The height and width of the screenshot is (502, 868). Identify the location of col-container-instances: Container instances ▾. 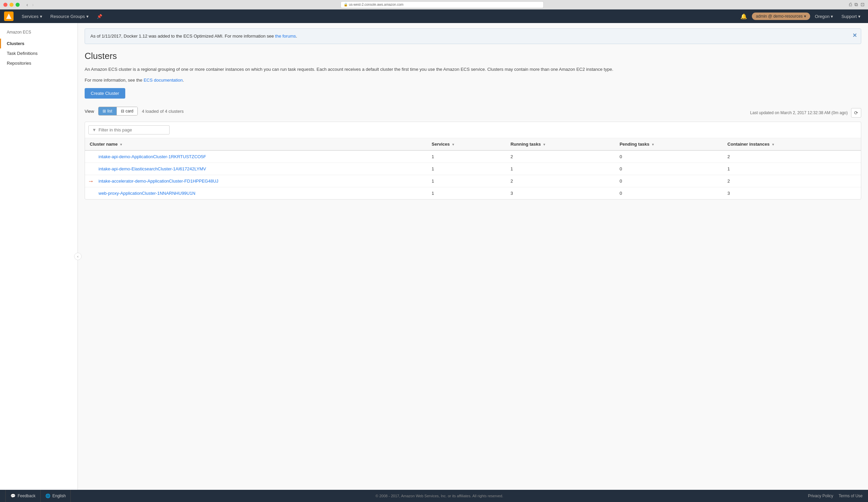
(792, 144).